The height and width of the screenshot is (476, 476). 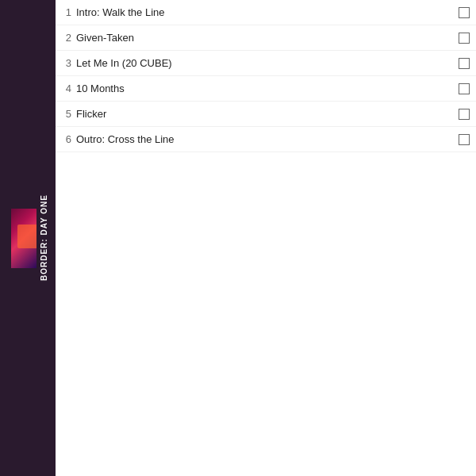 I want to click on track-row: 5Flicker, so click(x=266, y=114).